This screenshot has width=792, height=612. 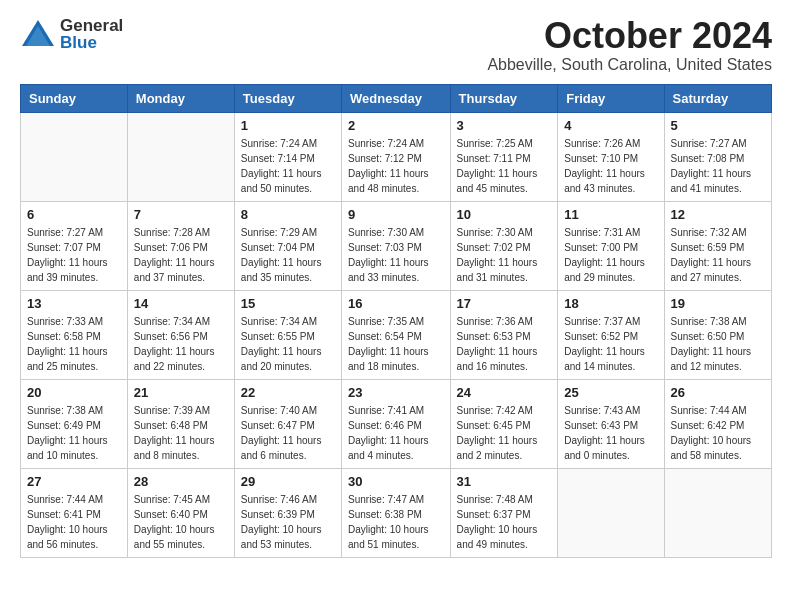 What do you see at coordinates (718, 255) in the screenshot?
I see `day-info: Sunrise: 7:32 AMSunset: 6:59 PMDaylight:…` at bounding box center [718, 255].